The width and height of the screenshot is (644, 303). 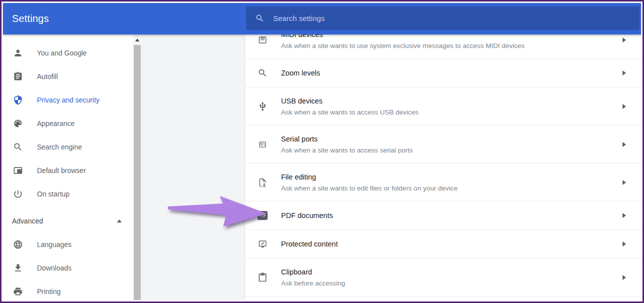 I want to click on palette-icon, so click(x=18, y=124).